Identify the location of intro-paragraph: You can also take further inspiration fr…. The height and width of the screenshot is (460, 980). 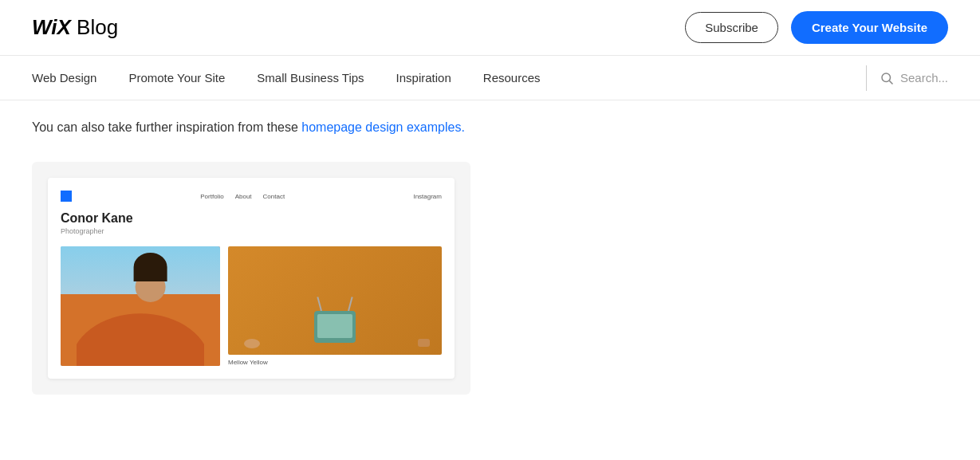
(359, 128).